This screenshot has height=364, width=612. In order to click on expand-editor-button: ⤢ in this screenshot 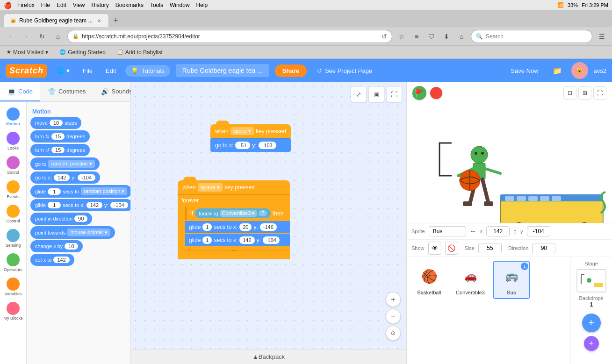, I will do `click(359, 94)`.